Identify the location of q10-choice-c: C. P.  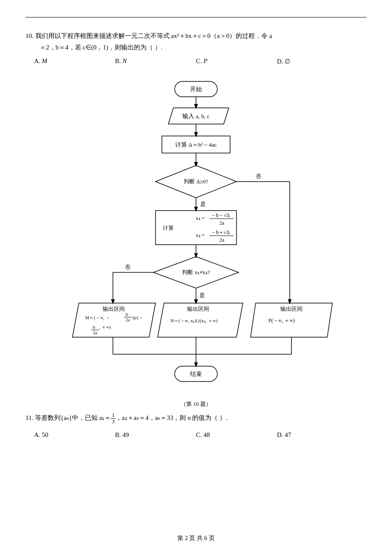
(236, 61).